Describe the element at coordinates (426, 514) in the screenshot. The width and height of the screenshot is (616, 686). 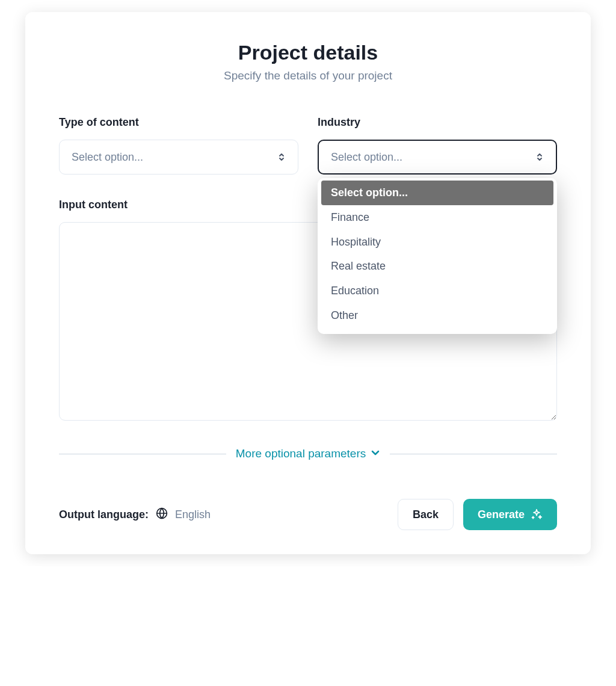
I see `back-button: Back` at that location.